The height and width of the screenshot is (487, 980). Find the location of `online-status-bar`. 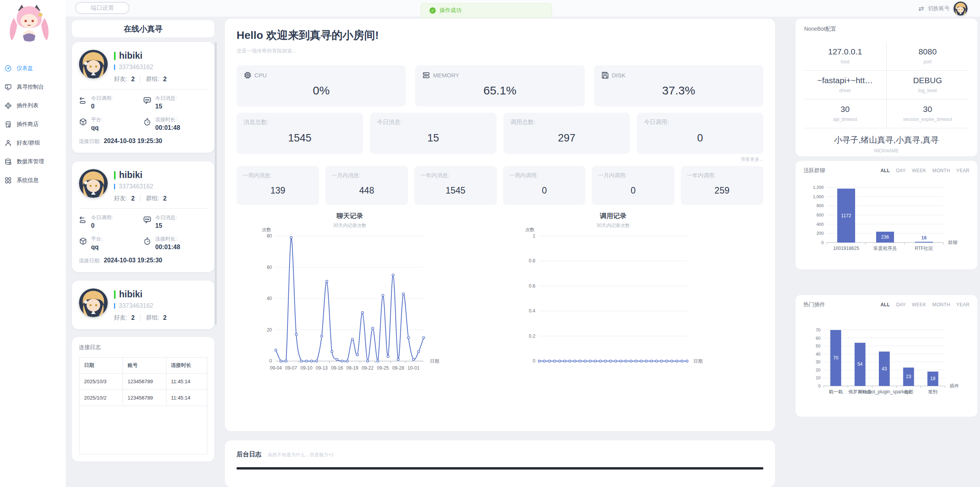

online-status-bar is located at coordinates (115, 175).